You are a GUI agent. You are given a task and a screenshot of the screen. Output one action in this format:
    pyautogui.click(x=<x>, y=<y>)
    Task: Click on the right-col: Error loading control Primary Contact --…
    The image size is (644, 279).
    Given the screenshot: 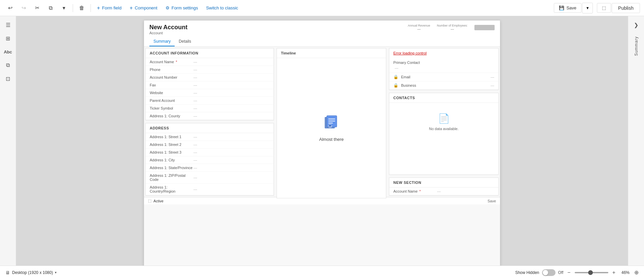 What is the action you would take?
    pyautogui.click(x=444, y=122)
    